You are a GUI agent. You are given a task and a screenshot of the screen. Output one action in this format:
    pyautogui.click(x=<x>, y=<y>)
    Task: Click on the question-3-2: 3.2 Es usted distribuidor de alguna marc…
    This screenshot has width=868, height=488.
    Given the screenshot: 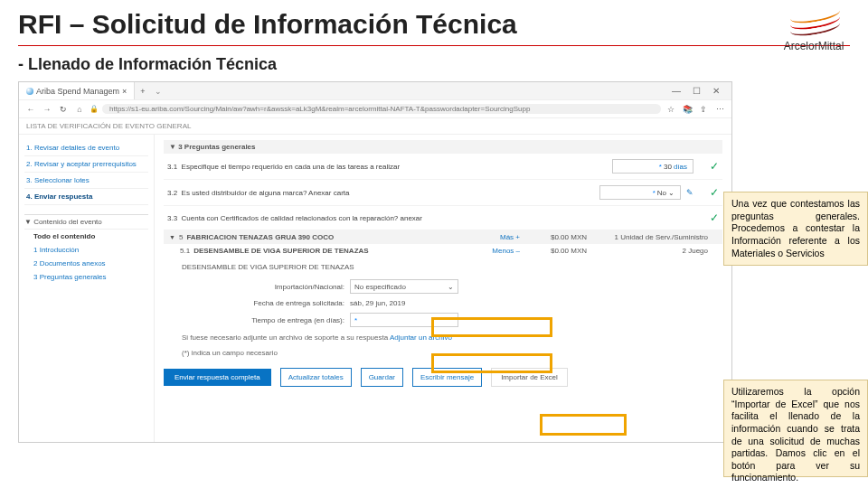 What is the action you would take?
    pyautogui.click(x=443, y=193)
    